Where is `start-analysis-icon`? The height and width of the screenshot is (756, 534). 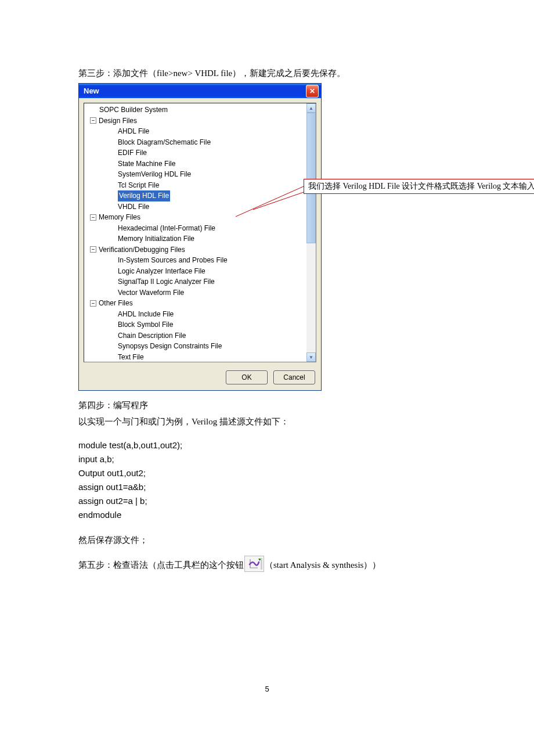 start-analysis-icon is located at coordinates (254, 564).